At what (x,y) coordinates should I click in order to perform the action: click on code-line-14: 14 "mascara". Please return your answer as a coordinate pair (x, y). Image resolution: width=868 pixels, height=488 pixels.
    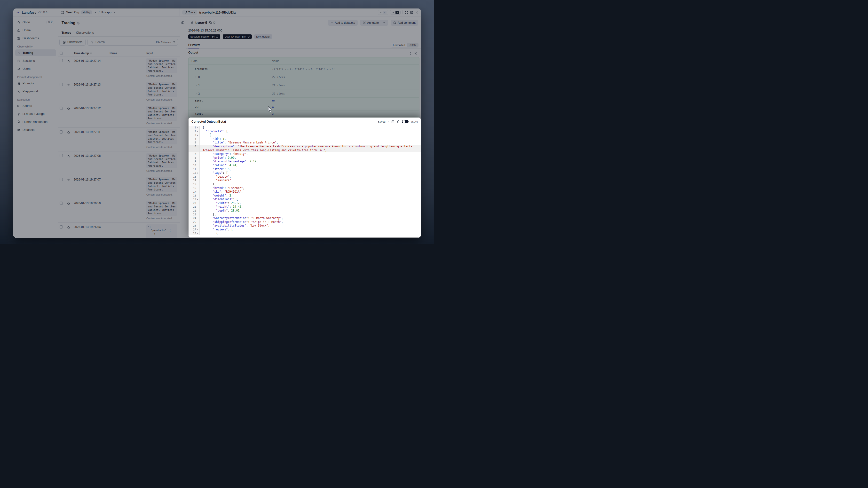
    Looking at the image, I should click on (305, 181).